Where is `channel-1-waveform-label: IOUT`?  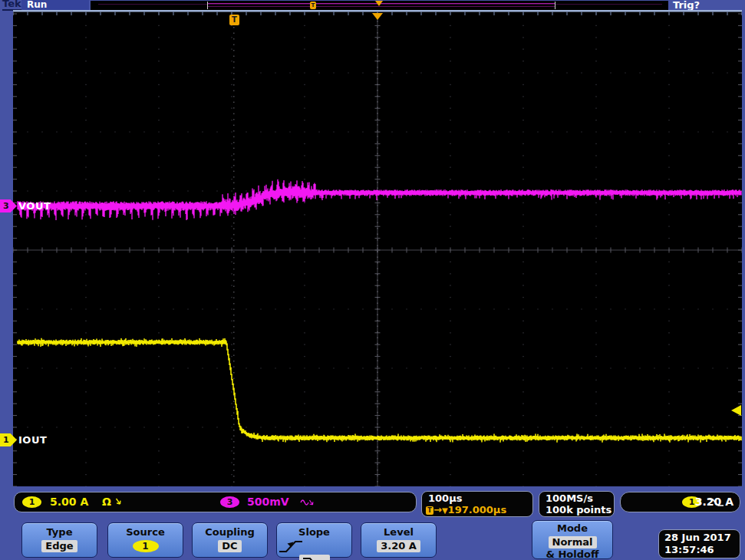 channel-1-waveform-label: IOUT is located at coordinates (32, 440).